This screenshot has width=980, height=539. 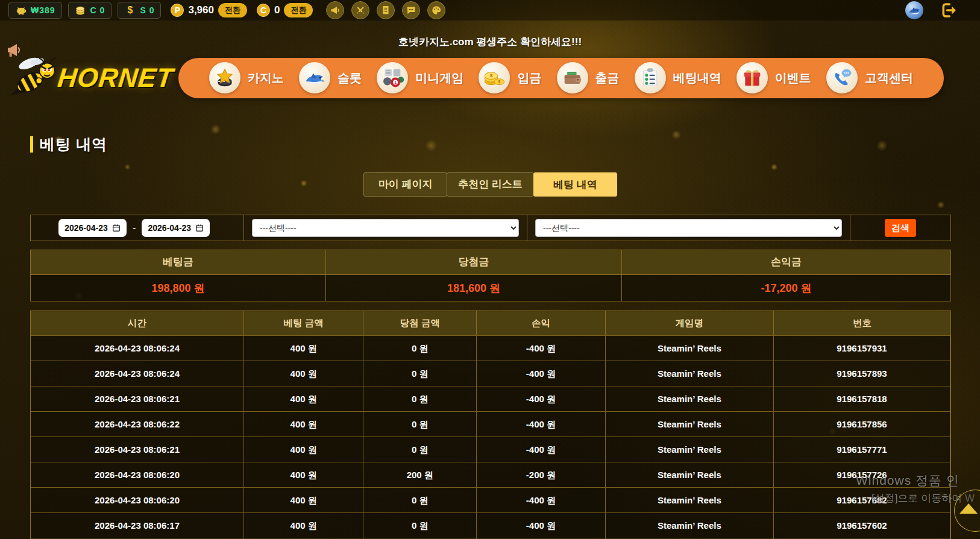 I want to click on summary-bet-total: 198,800 원, so click(x=178, y=288).